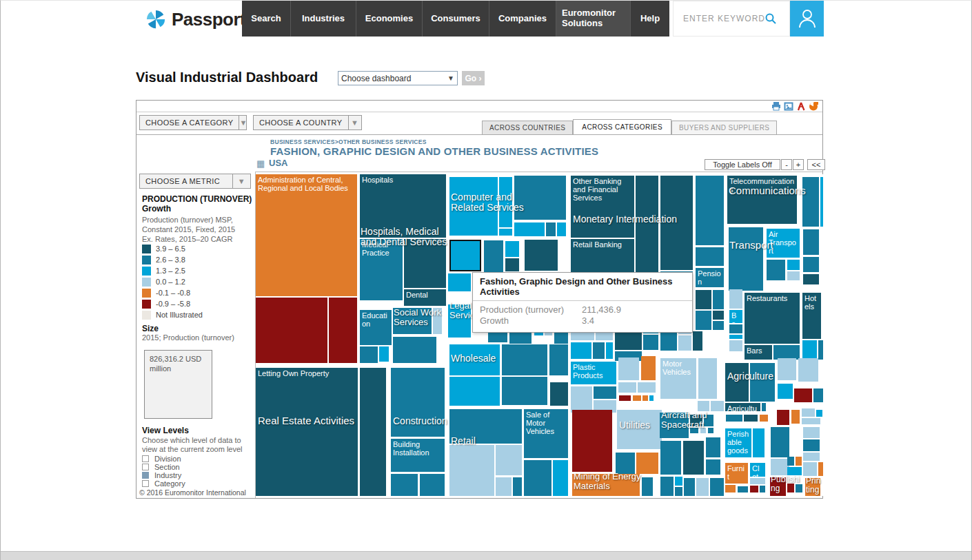 The height and width of the screenshot is (560, 972). What do you see at coordinates (622, 127) in the screenshot?
I see `tab-across-categories: ACROSS CATEGORIES` at bounding box center [622, 127].